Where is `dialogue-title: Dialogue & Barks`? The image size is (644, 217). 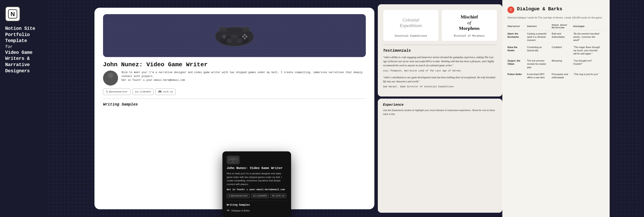 dialogue-title: Dialogue & Barks is located at coordinates (540, 9).